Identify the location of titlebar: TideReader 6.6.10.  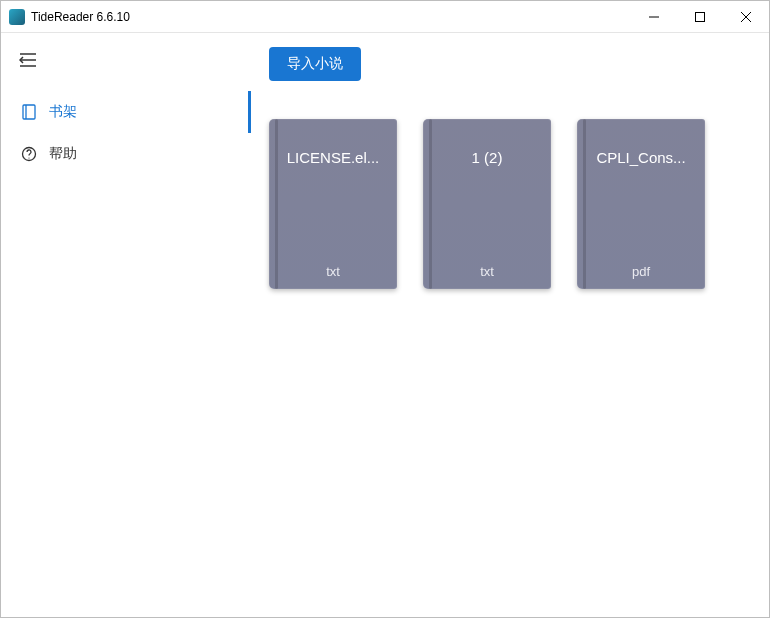
(385, 17).